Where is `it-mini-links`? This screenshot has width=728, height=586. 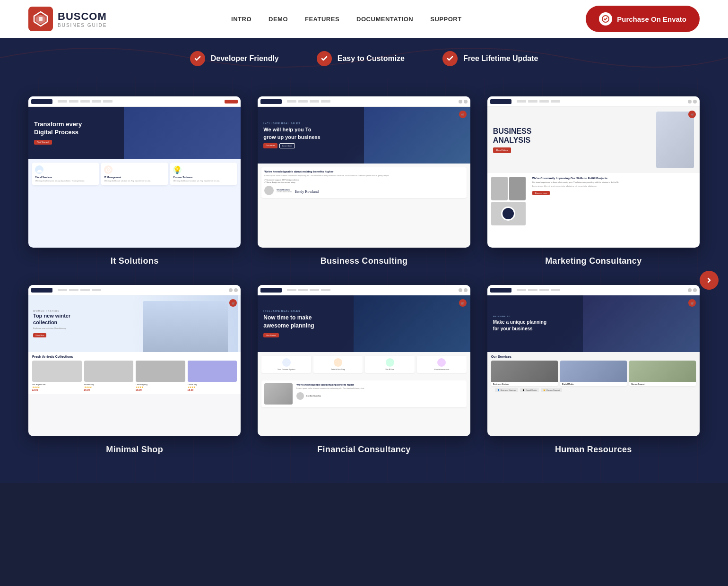 it-mini-links is located at coordinates (85, 101).